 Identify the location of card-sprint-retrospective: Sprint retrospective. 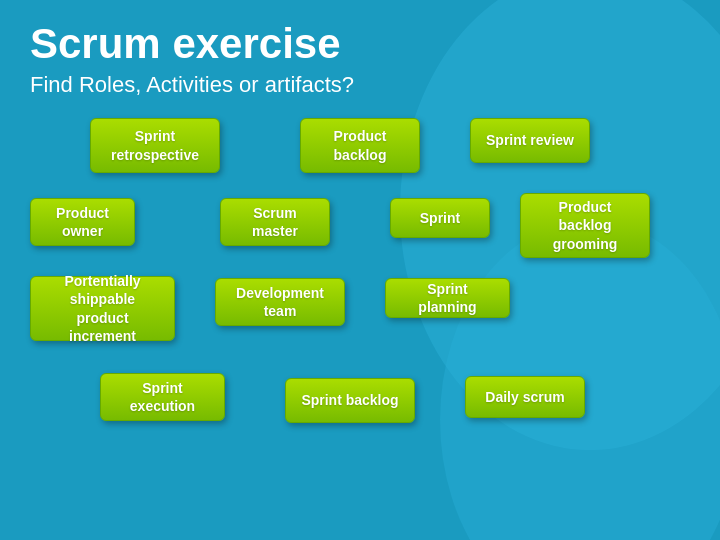
(155, 146).